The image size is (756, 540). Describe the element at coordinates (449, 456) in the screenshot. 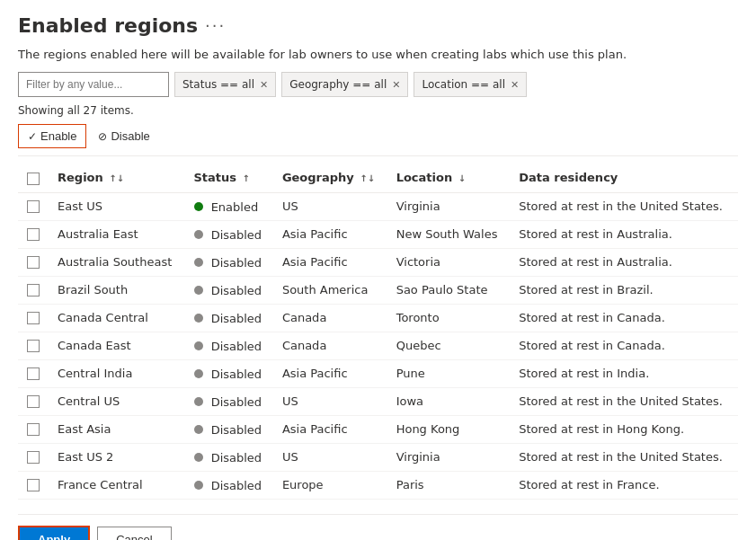

I see `cell-location-9: Virginia` at that location.